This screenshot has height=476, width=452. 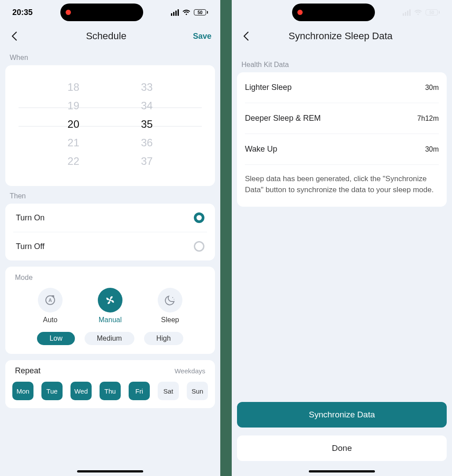 What do you see at coordinates (268, 87) in the screenshot?
I see `row-label: Lighter Sleep` at bounding box center [268, 87].